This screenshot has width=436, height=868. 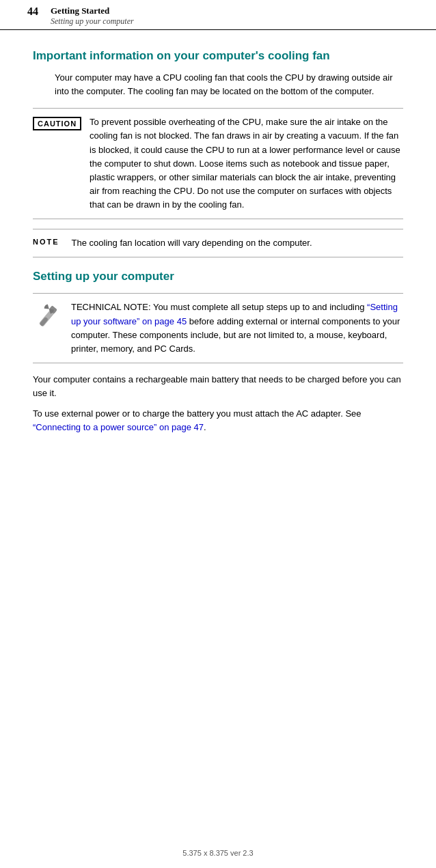 What do you see at coordinates (218, 277) in the screenshot?
I see `setup-heading: Setting up your computer` at bounding box center [218, 277].